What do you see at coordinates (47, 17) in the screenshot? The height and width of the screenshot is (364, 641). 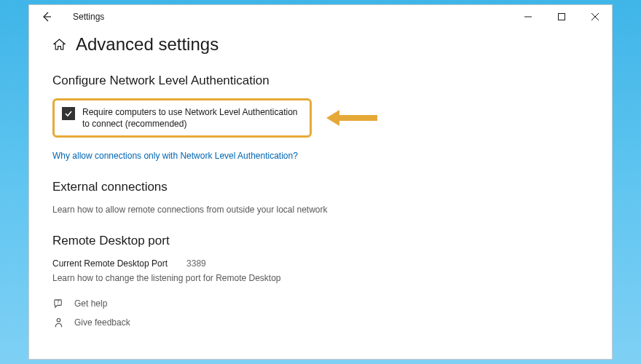 I see `back-arrow-icon` at bounding box center [47, 17].